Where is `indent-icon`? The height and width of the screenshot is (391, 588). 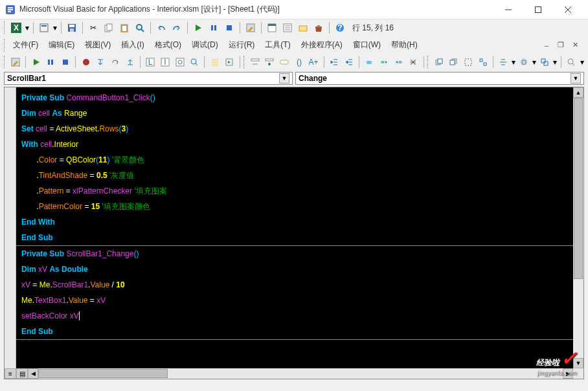
indent-icon is located at coordinates (334, 62).